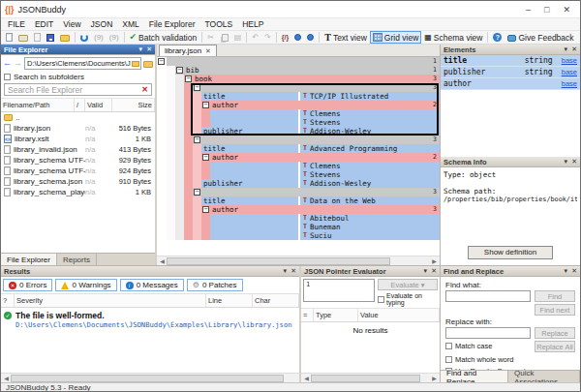 The width and height of the screenshot is (581, 392). What do you see at coordinates (408, 285) in the screenshot?
I see `evaluate-button: Evaluate▾` at bounding box center [408, 285].